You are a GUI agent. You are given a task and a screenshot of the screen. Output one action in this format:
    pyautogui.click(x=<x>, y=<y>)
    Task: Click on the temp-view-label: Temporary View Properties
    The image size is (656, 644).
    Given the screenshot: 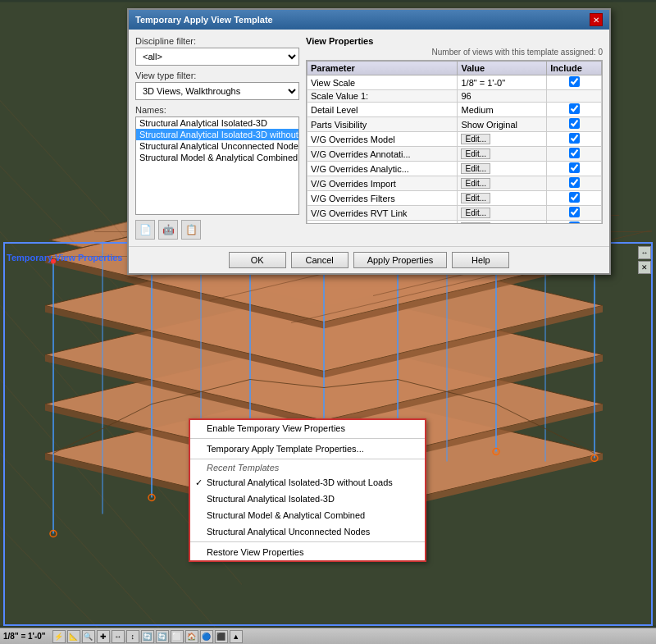 What is the action you would take?
    pyautogui.click(x=64, y=258)
    